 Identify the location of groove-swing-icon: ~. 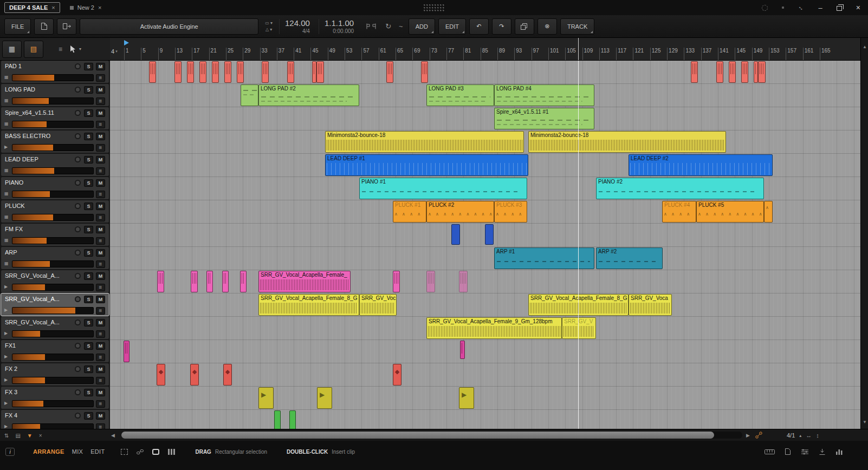
(401, 26).